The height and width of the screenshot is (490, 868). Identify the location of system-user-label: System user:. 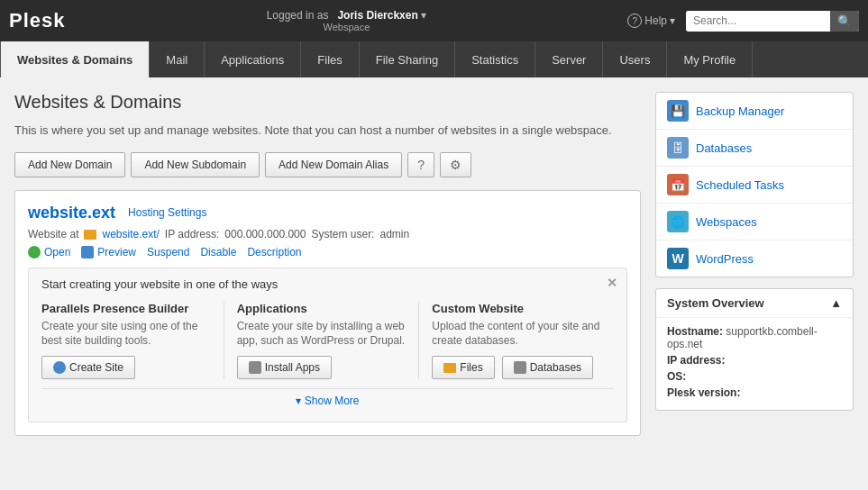
(343, 234).